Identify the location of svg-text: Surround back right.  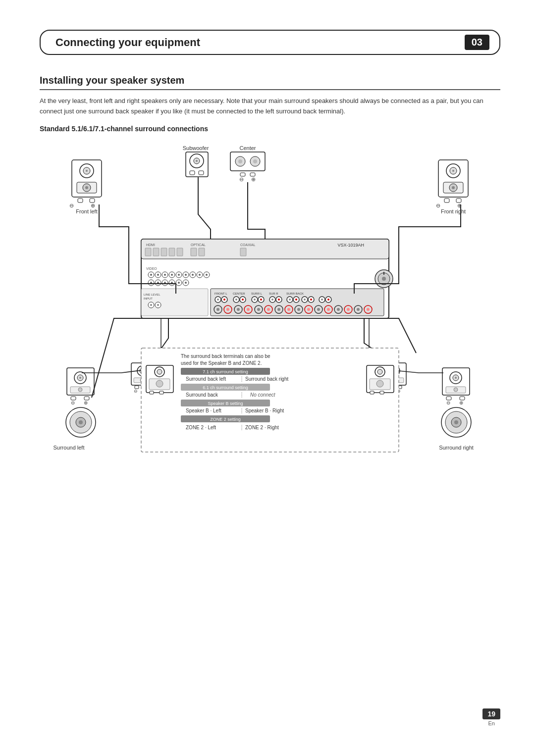
(267, 379).